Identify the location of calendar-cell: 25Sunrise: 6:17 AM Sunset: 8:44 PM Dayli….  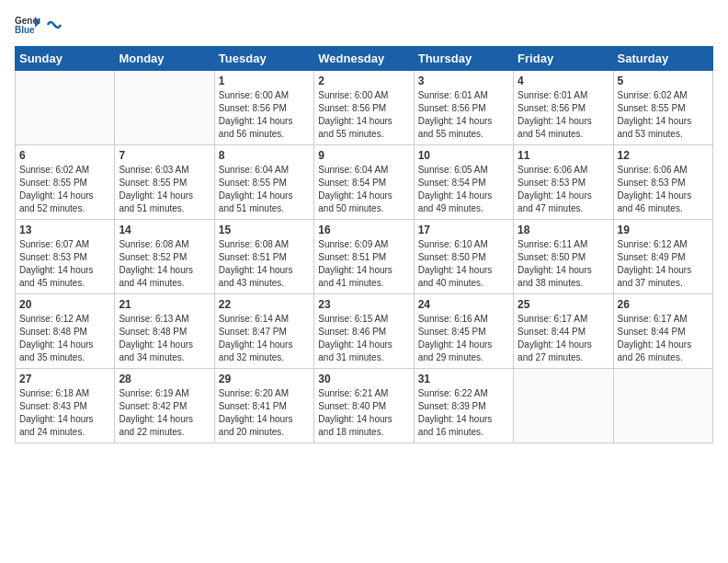
(563, 331).